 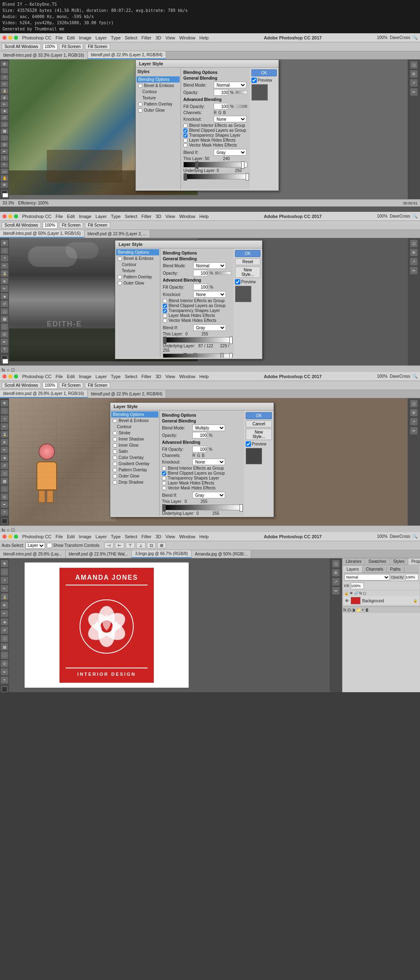 I want to click on menu3-view: View, so click(x=170, y=376).